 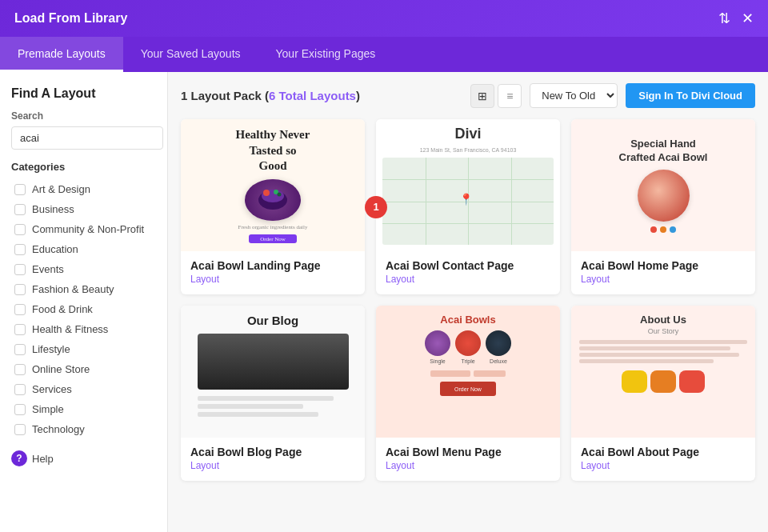 I want to click on category-checkbox-simple, so click(x=20, y=410).